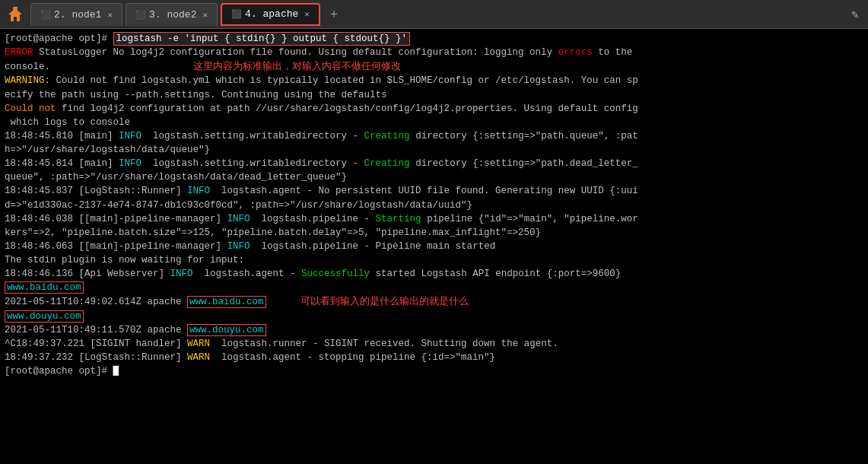  I want to click on edit-icon: ✎, so click(855, 14).